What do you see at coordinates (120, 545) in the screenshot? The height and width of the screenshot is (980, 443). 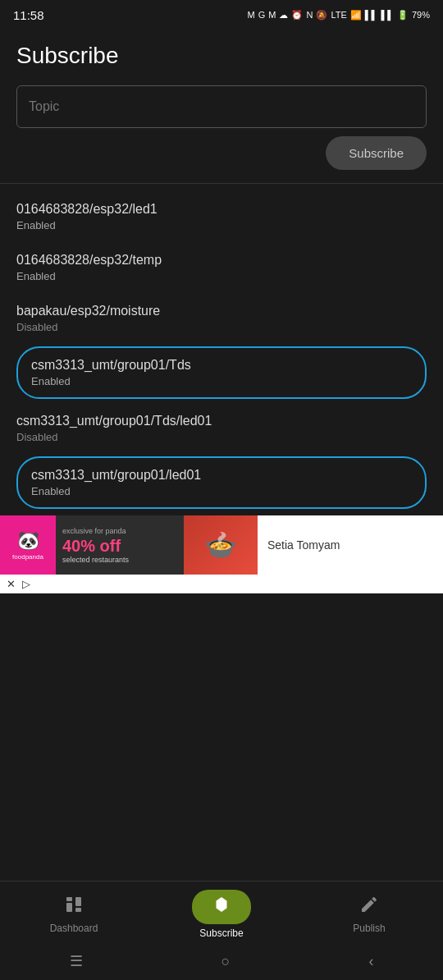 I see `ad-promo: exclusive for panda 40% off selected res…` at bounding box center [120, 545].